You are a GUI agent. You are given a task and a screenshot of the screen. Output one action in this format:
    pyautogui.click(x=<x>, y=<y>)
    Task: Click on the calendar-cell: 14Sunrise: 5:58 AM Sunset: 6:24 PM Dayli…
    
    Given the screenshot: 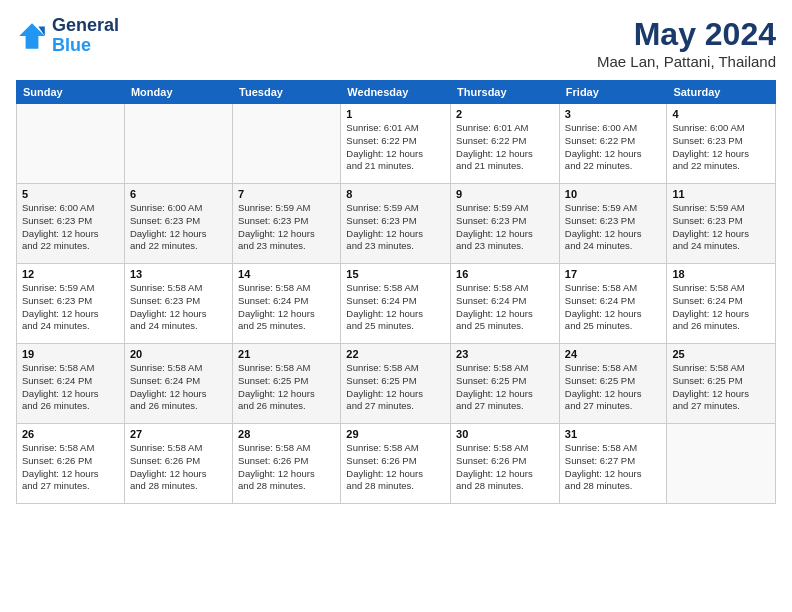 What is the action you would take?
    pyautogui.click(x=287, y=304)
    